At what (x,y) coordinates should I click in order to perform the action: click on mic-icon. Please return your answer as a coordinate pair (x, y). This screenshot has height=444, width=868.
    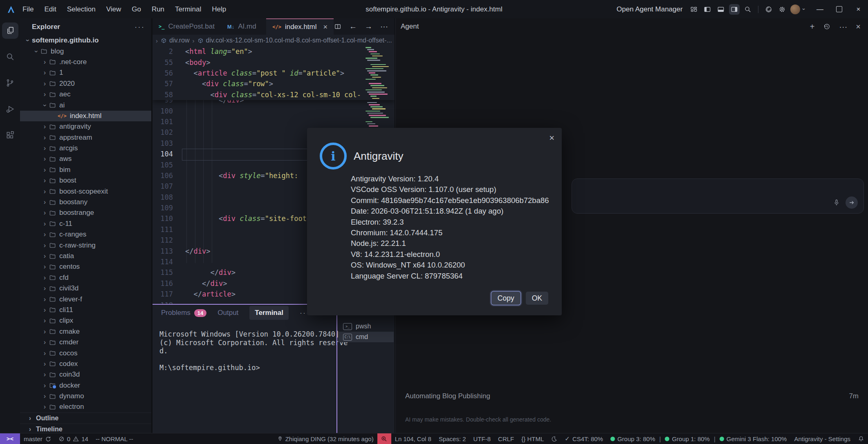
    Looking at the image, I should click on (837, 203).